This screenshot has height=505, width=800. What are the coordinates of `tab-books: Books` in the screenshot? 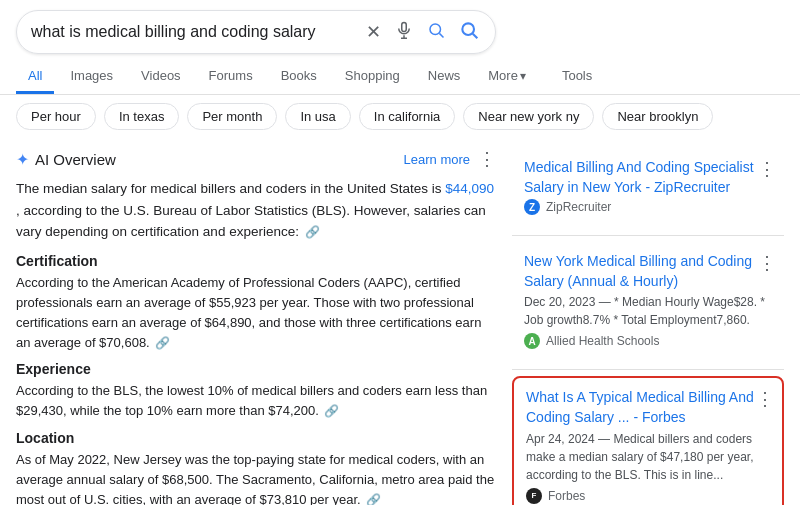 It's located at (299, 77).